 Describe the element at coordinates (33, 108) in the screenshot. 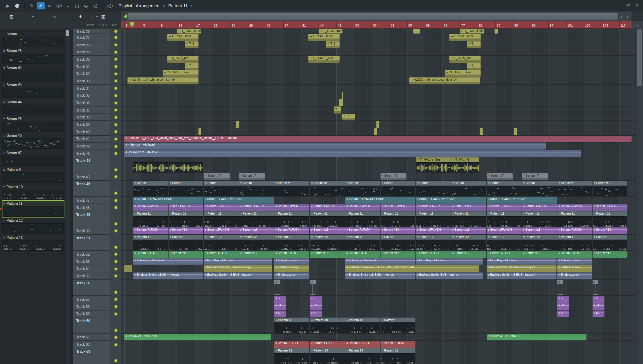

I see `pattern-item-serum-4: ≡Serum #4` at that location.